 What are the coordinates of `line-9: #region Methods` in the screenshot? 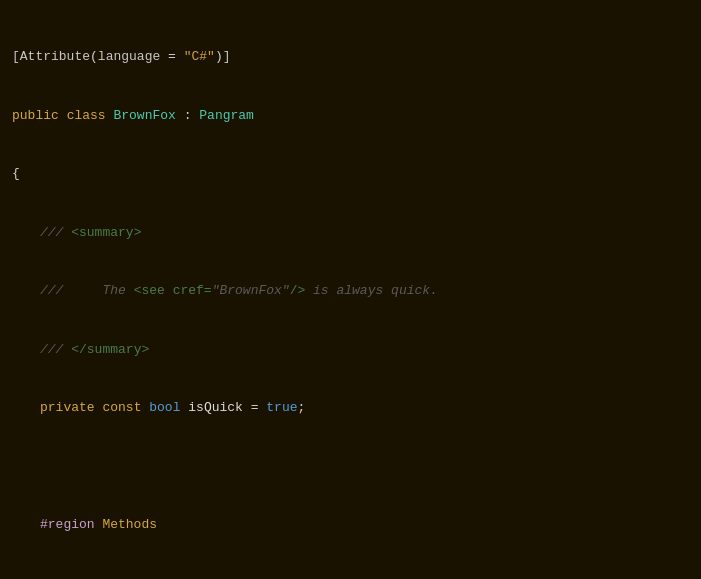 It's located at (350, 525).